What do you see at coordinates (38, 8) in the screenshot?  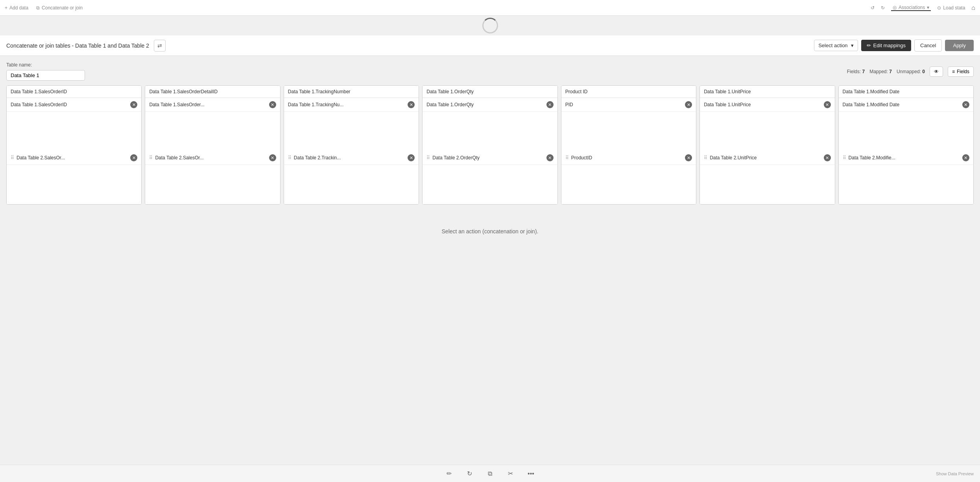 I see `concat-icon: ⧉` at bounding box center [38, 8].